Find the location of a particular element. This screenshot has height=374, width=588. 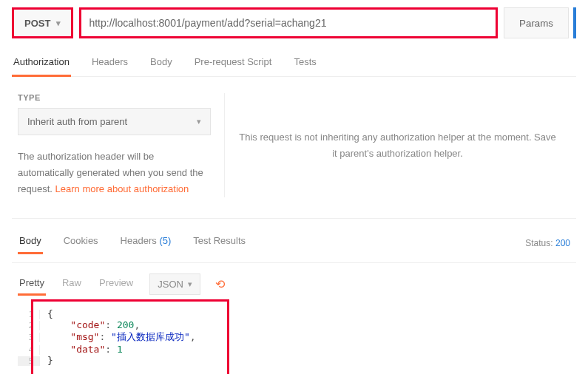

line-number: 3 is located at coordinates (29, 337).